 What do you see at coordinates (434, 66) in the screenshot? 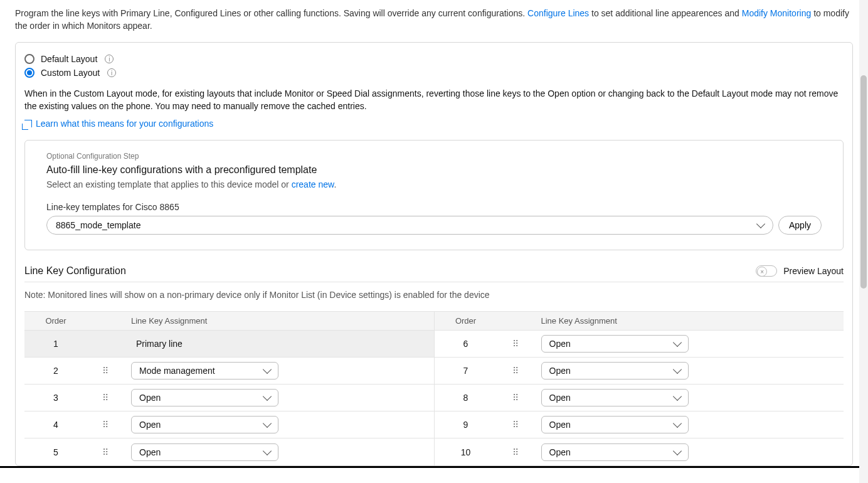
I see `layout-radio-group: Default Layout i Custom Layout i` at bounding box center [434, 66].